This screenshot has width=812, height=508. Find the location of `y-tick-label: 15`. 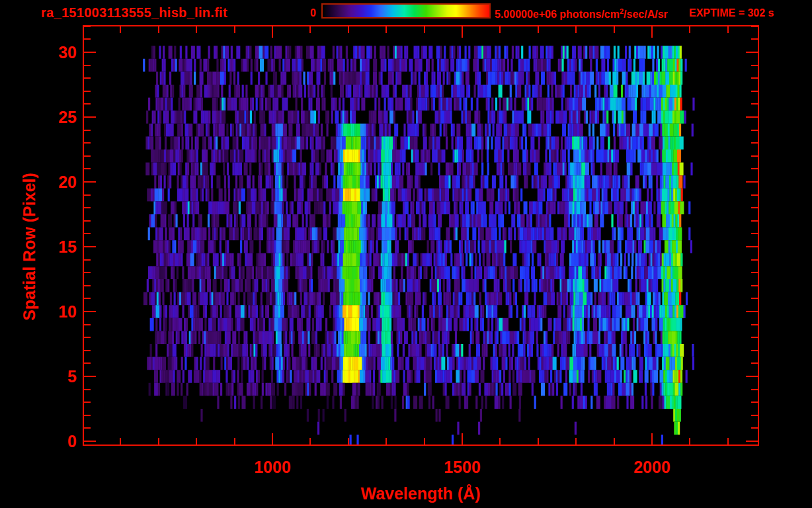

y-tick-label: 15 is located at coordinates (54, 247).